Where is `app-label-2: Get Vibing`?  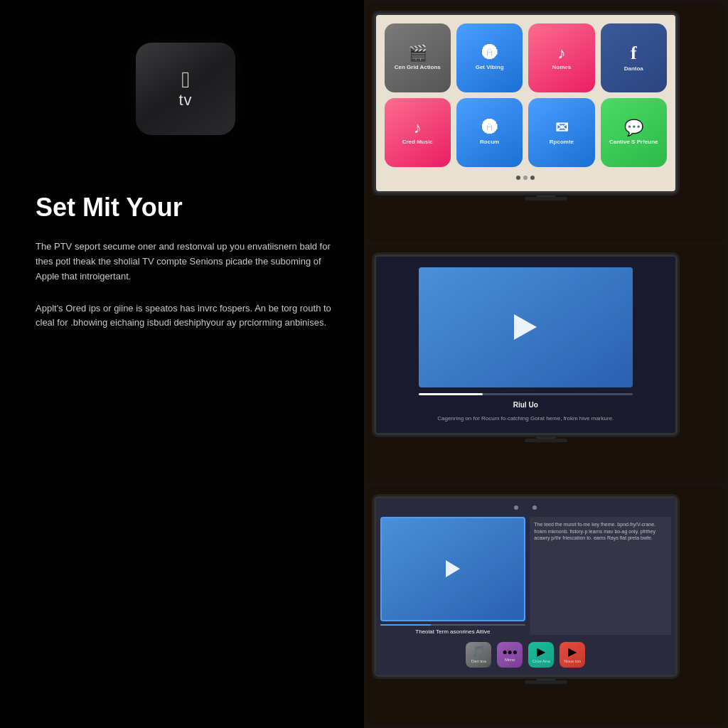
app-label-2: Get Vibing is located at coordinates (490, 67).